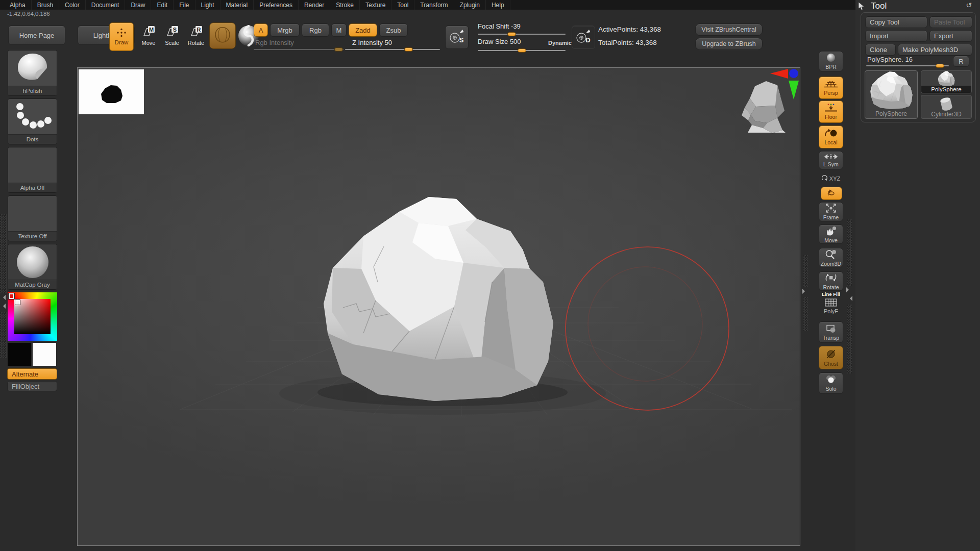  Describe the element at coordinates (522, 51) in the screenshot. I see `draw-size-slider` at that location.